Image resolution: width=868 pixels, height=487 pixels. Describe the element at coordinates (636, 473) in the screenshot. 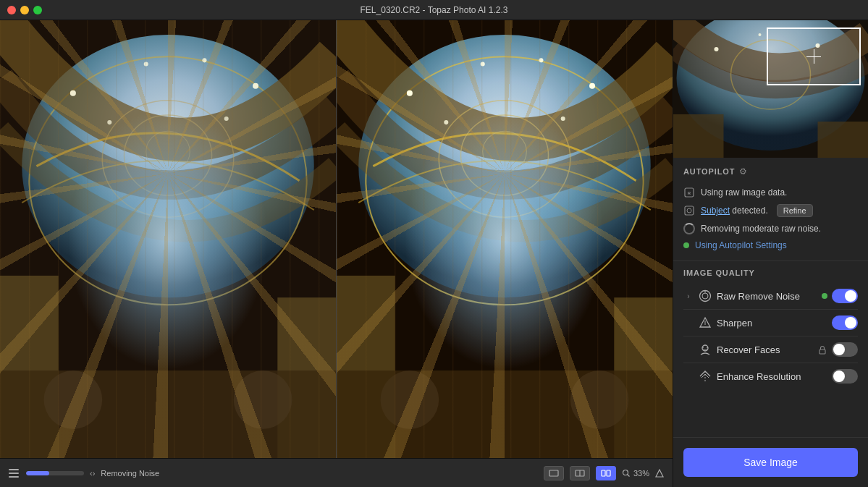

I see `zoom-area: 33%` at that location.